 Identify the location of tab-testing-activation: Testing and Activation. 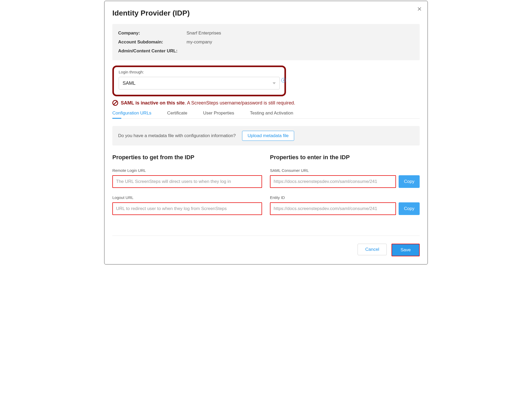
(272, 114).